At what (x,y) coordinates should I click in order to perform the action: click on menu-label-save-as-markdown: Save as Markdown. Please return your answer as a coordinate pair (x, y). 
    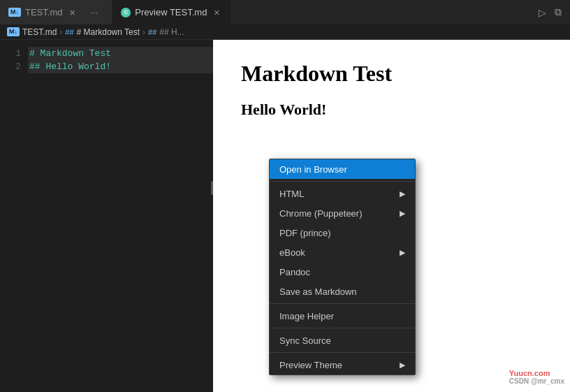
    Looking at the image, I should click on (319, 292).